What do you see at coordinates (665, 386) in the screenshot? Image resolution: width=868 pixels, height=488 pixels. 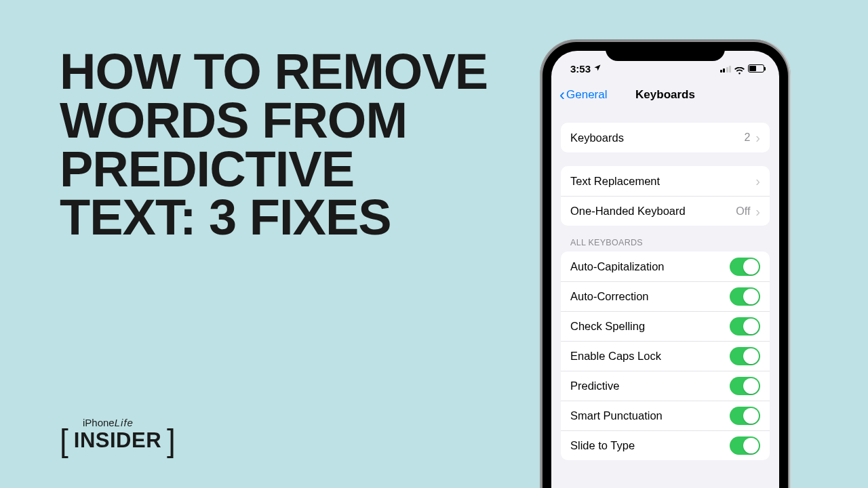 I see `row-predictive: Predictive` at bounding box center [665, 386].